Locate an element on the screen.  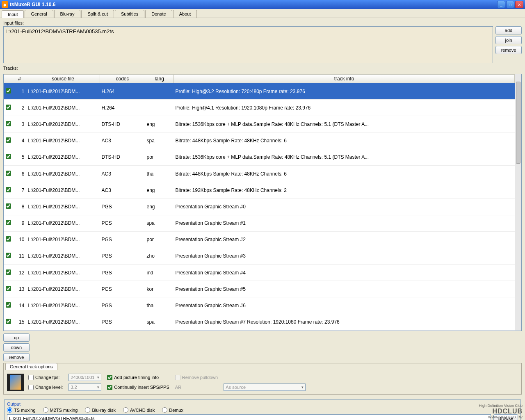
table-row: 14 L:\201-Full\2012\BDM... PGS tha Prese… is located at coordinates (259, 306).